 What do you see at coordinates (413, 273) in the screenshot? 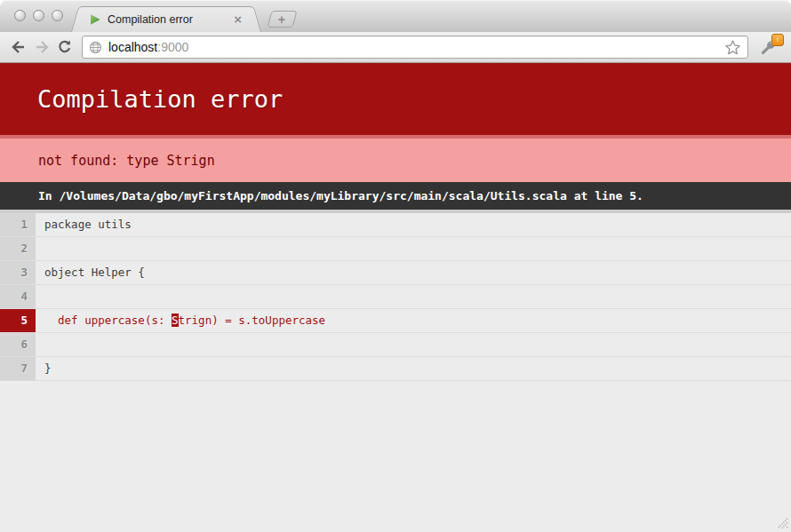
I see `line-code: object Helper {` at bounding box center [413, 273].